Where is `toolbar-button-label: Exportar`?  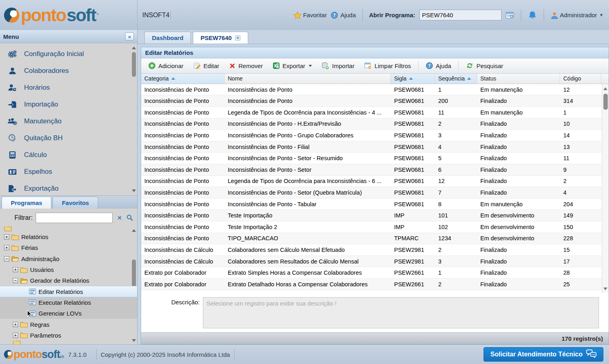
toolbar-button-label: Exportar is located at coordinates (294, 66).